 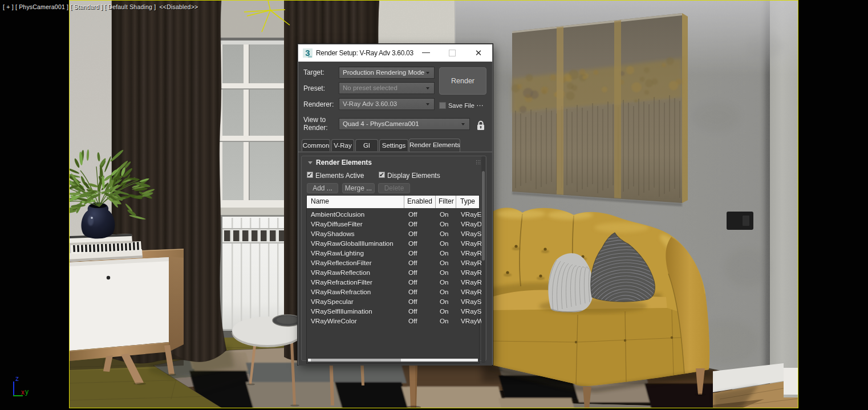 I want to click on svg-text: y, so click(x=27, y=392).